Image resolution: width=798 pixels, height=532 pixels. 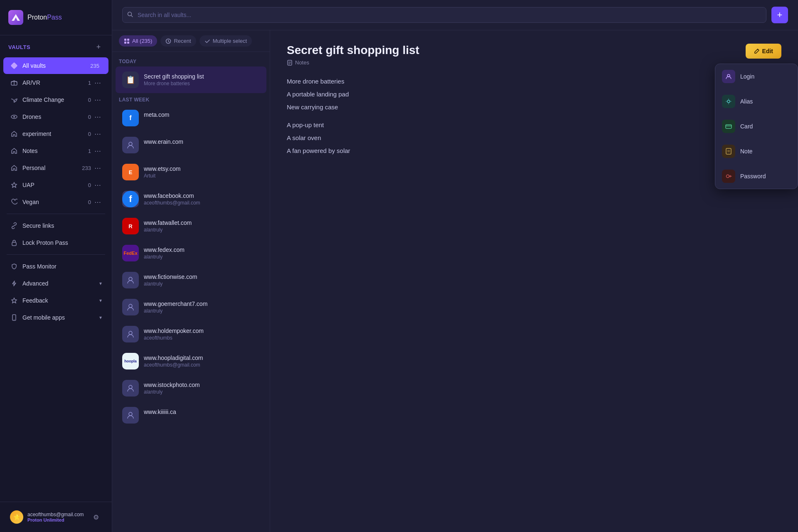 I want to click on item-title-goemerchant7: www.goemerchant7.com, so click(x=202, y=304).